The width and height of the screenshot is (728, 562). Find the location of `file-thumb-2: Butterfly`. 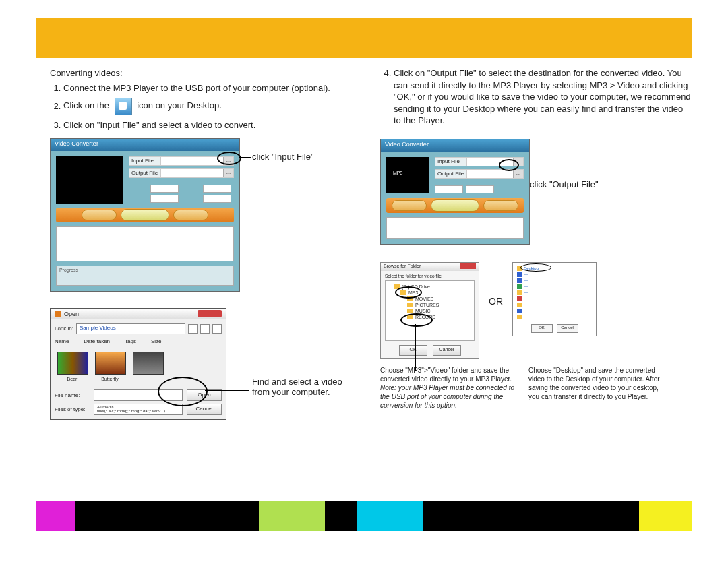

file-thumb-2: Butterfly is located at coordinates (110, 367).